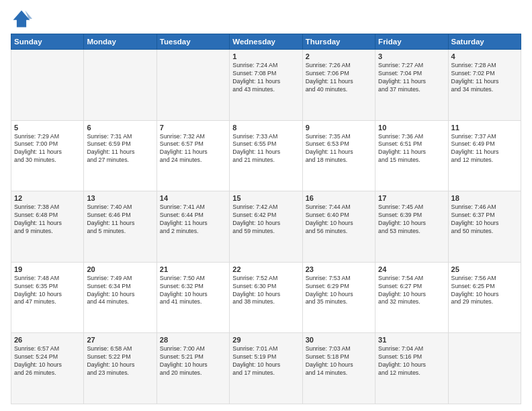 The height and width of the screenshot is (411, 532). What do you see at coordinates (339, 220) in the screenshot?
I see `day-info: Sunrise: 7:44 AM Sunset: 6:40 PM Dayligh…` at bounding box center [339, 220].